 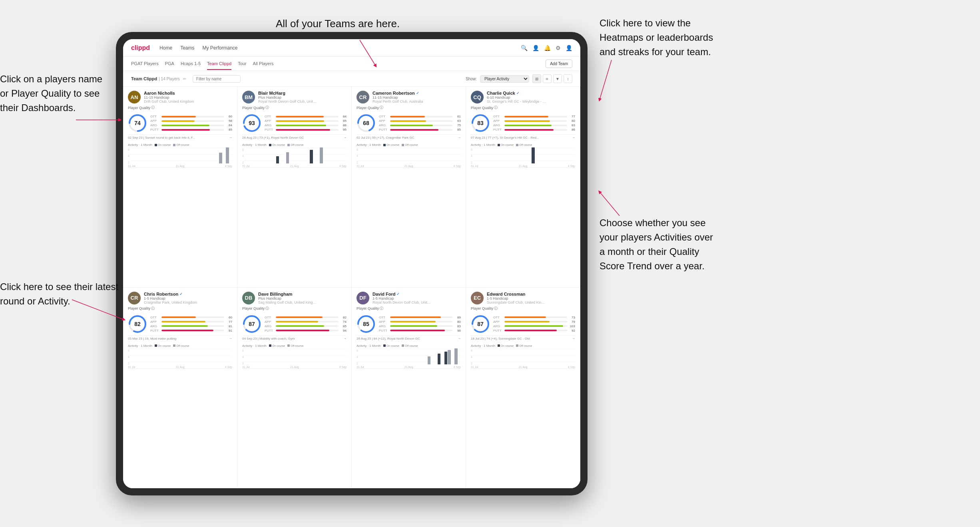 I want to click on chart-labels: 31 Jul21 Aug4 Sep, so click(x=523, y=166).